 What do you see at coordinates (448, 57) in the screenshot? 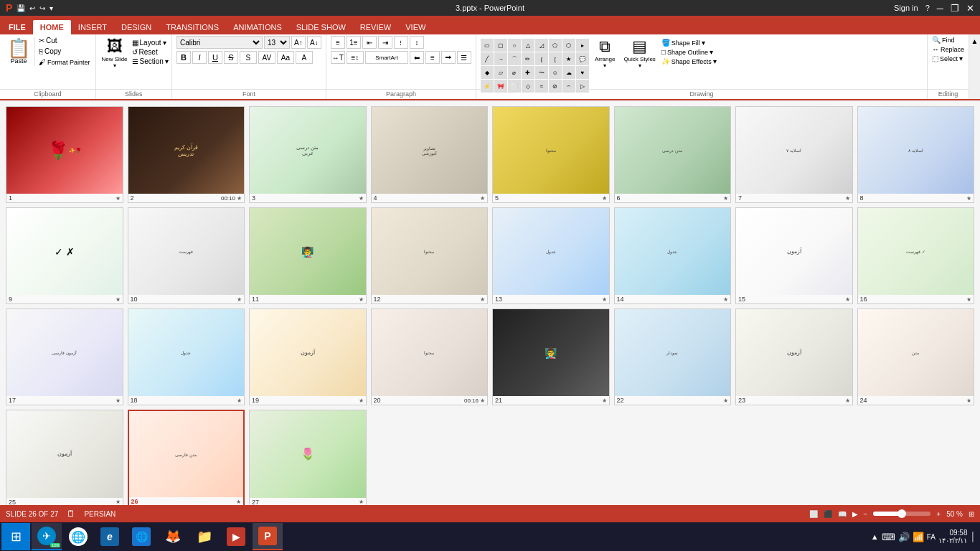
I see `align-right-btn: ⮕` at bounding box center [448, 57].